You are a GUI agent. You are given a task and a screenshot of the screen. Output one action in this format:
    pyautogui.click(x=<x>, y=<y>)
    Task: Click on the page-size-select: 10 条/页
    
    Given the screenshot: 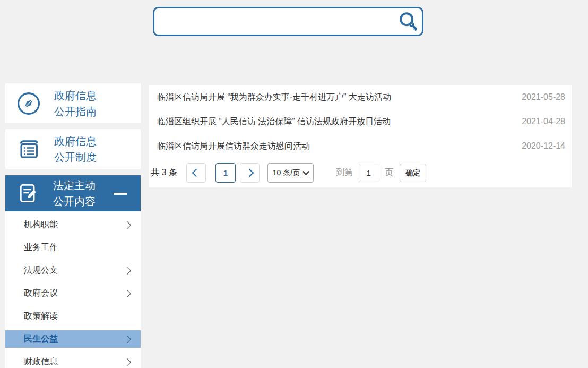 What is the action you would take?
    pyautogui.click(x=291, y=173)
    